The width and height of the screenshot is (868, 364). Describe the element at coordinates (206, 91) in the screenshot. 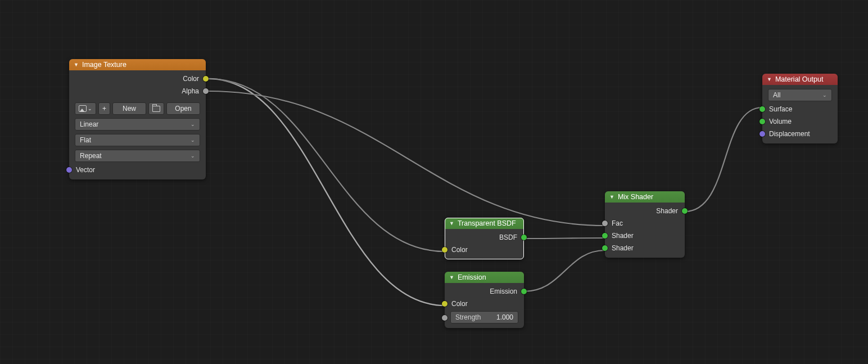

I see `socket-output-alpha` at that location.